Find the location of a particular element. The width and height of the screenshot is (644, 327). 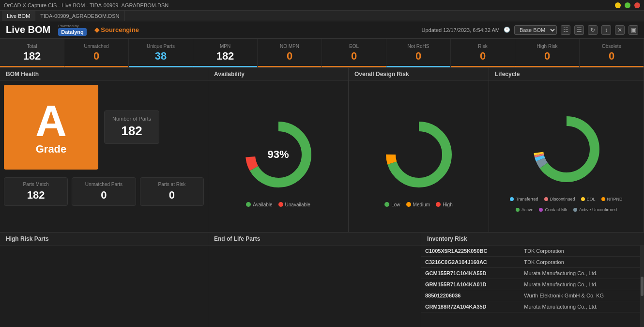

stat-value-8: 0 is located at coordinates (547, 56).